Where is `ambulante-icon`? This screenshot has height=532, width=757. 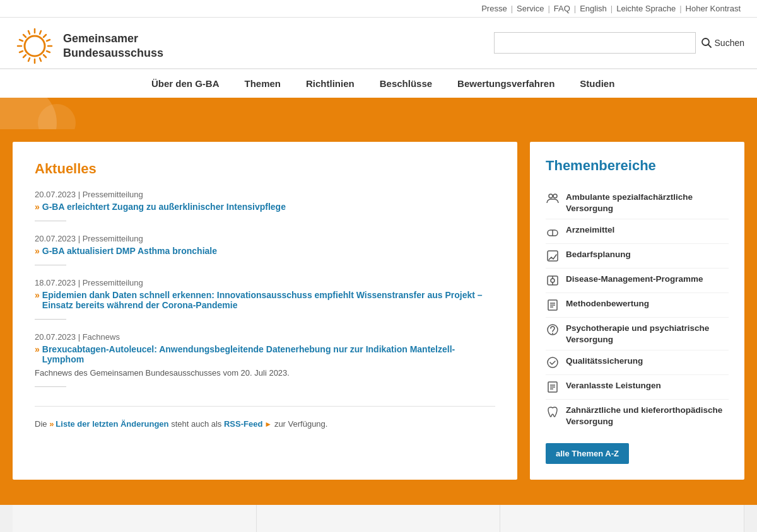
ambulante-icon is located at coordinates (553, 199).